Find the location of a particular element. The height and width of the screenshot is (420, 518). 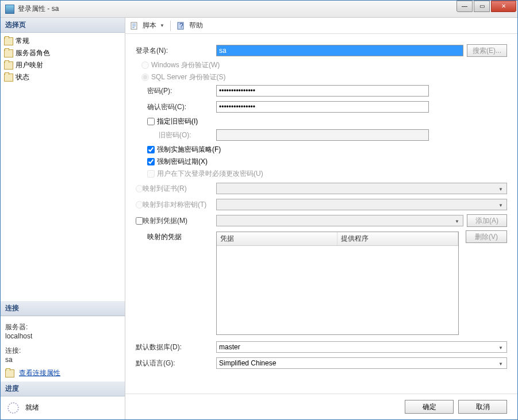

login-name-label: 登录名(N): is located at coordinates (176, 51).